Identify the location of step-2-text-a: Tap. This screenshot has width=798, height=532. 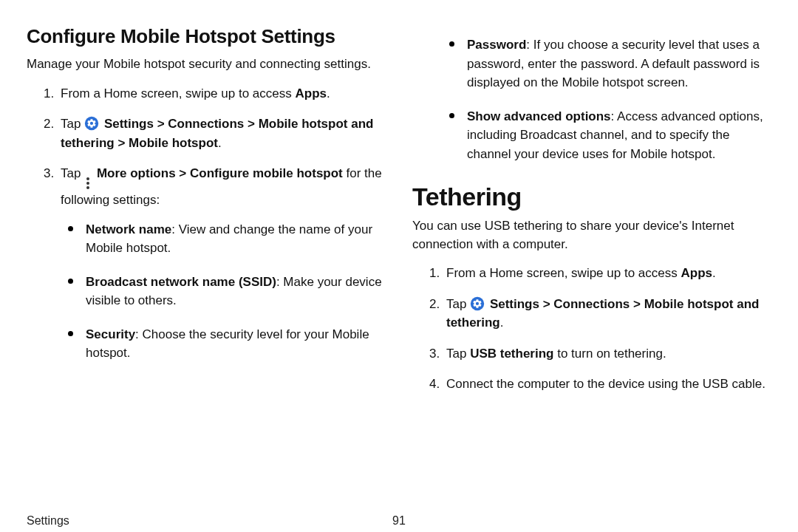
(72, 124).